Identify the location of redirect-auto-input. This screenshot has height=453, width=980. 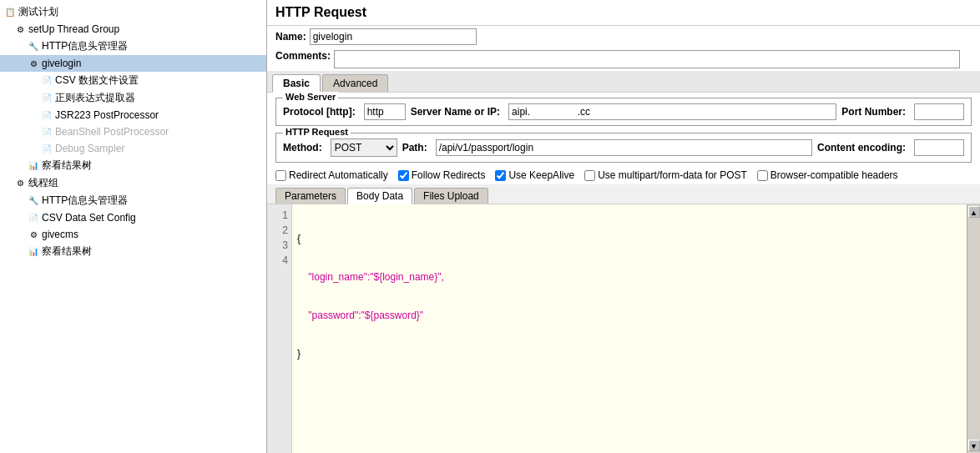
(280, 175).